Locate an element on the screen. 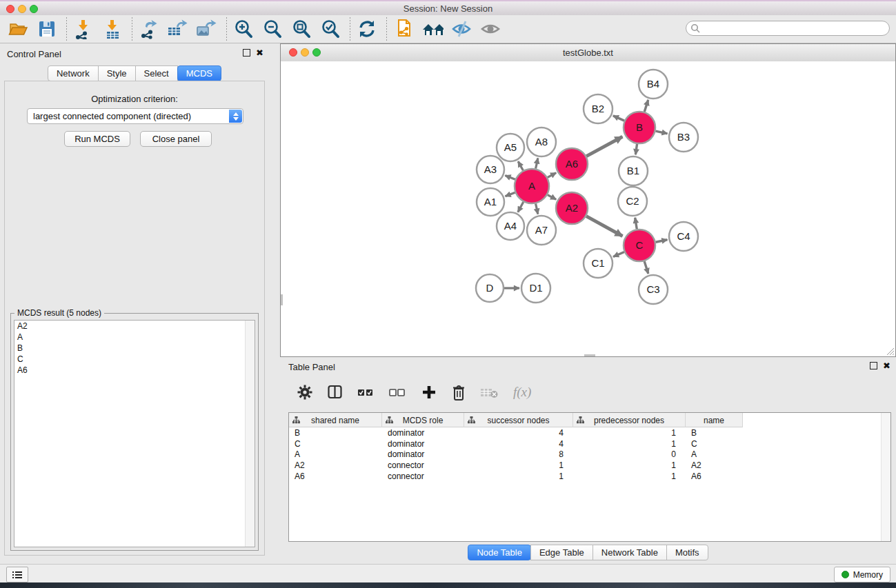 The image size is (896, 588). close-panel-button: Close panel is located at coordinates (176, 139).